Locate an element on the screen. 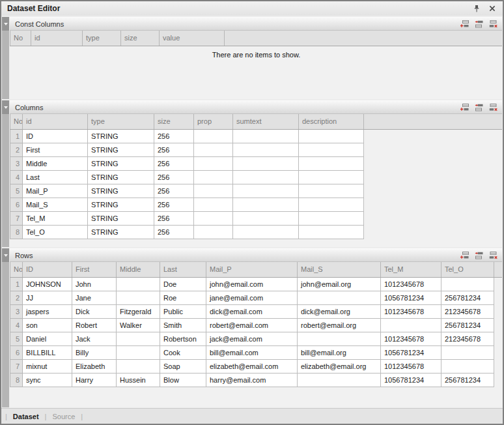 The width and height of the screenshot is (504, 425). insert-row-button is located at coordinates (479, 256).